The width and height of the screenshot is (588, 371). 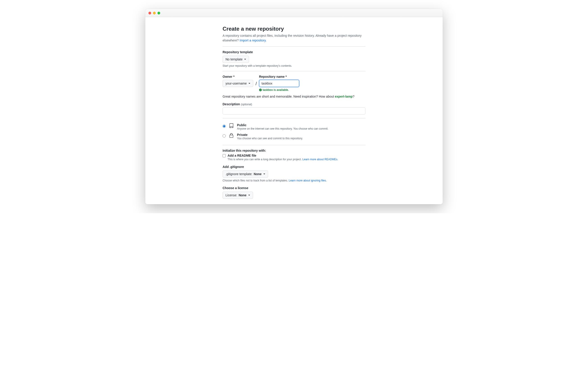 What do you see at coordinates (270, 138) in the screenshot?
I see `visibility-private-desc: You choose who can see and commit to thi…` at bounding box center [270, 138].